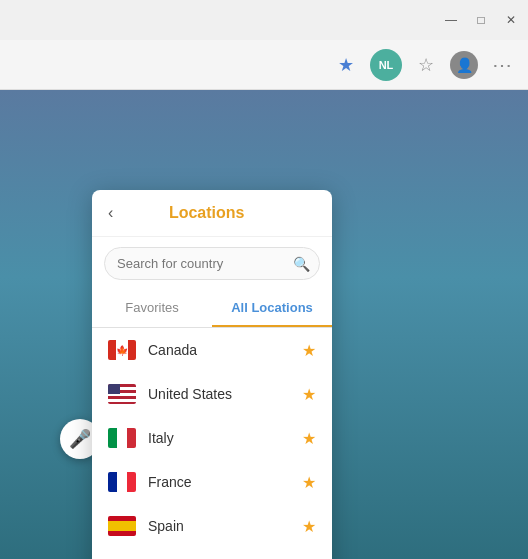  I want to click on tabs-row: Favorites All Locations, so click(212, 309).